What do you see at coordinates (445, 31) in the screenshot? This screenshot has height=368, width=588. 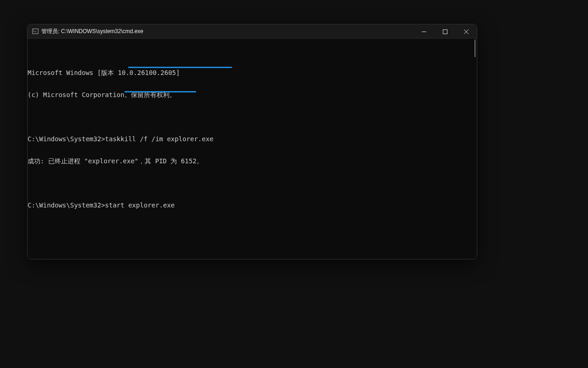 I see `window-controls` at bounding box center [445, 31].